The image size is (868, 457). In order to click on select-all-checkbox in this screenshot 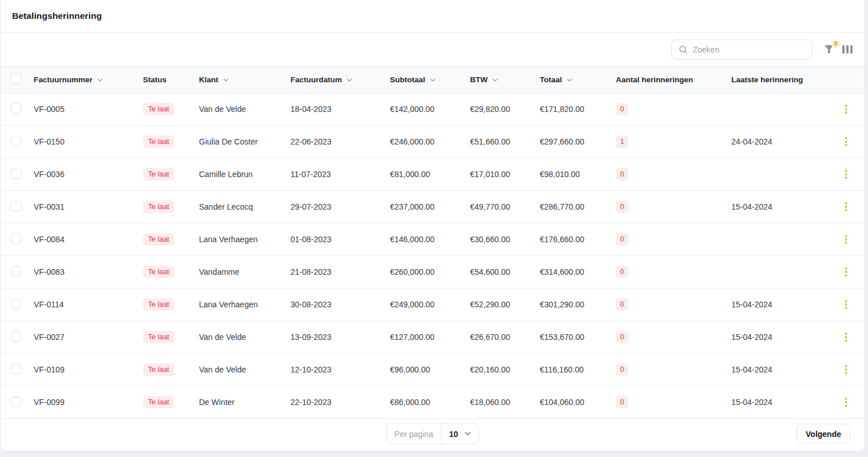, I will do `click(16, 79)`.